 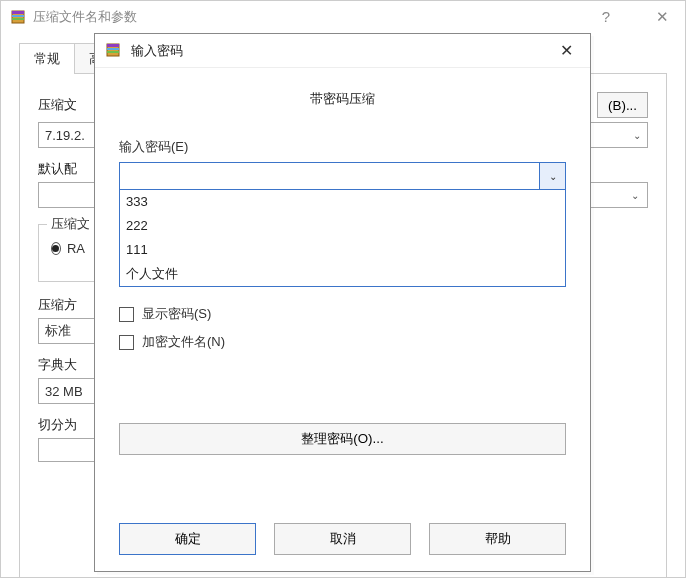 I want to click on parent-title: 压缩文件名和参数, so click(x=312, y=17).